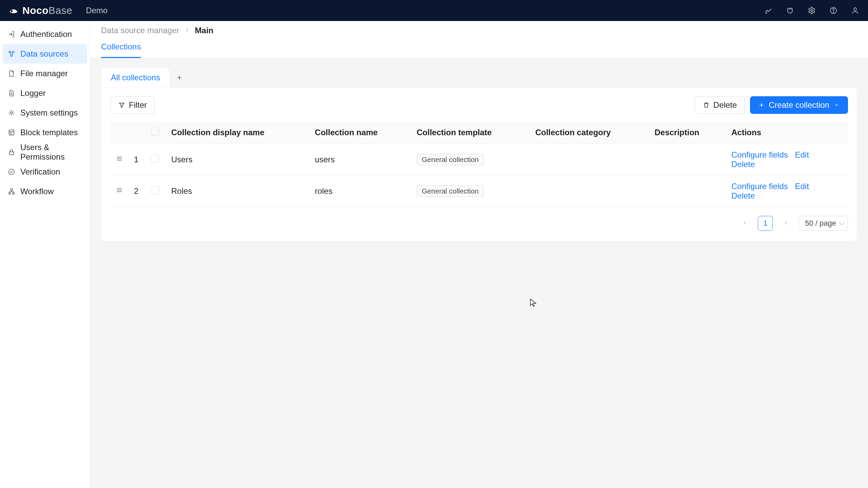 The image size is (868, 488). I want to click on cell-description, so click(688, 191).